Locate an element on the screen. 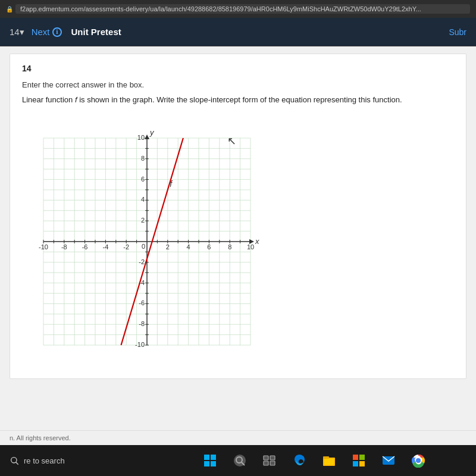 Image resolution: width=476 pixels, height=476 pixels. question-text: Linear function f is shown in the graph.… is located at coordinates (238, 100).